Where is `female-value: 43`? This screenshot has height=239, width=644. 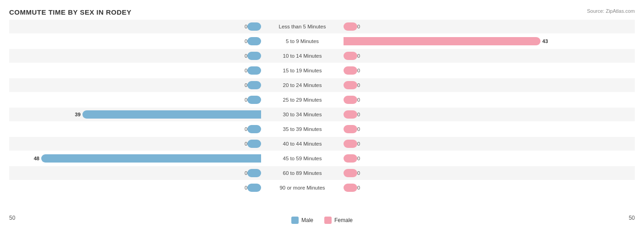
female-value: 43 is located at coordinates (545, 41).